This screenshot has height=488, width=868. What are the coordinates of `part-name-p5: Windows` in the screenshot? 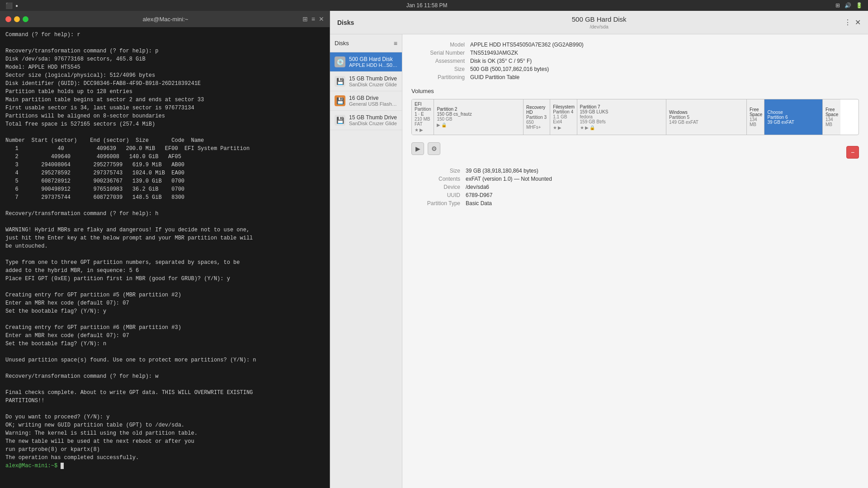 It's located at (706, 112).